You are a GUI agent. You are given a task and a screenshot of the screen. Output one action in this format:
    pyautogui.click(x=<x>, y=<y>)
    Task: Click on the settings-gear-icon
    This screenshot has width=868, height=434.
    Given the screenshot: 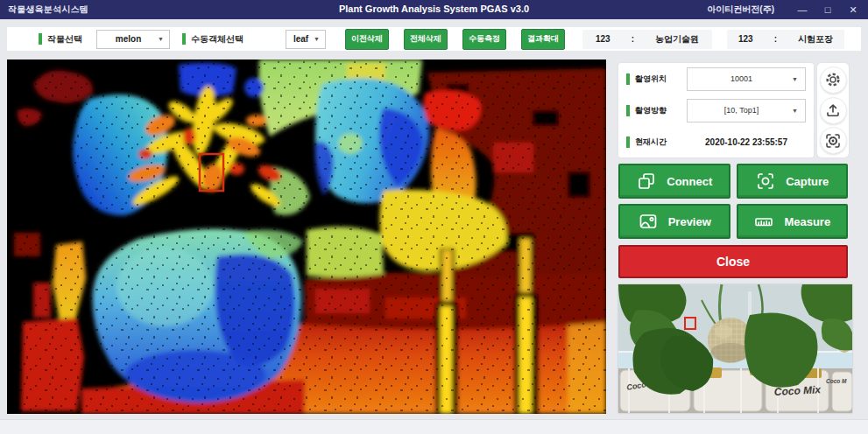 What is the action you would take?
    pyautogui.click(x=834, y=80)
    